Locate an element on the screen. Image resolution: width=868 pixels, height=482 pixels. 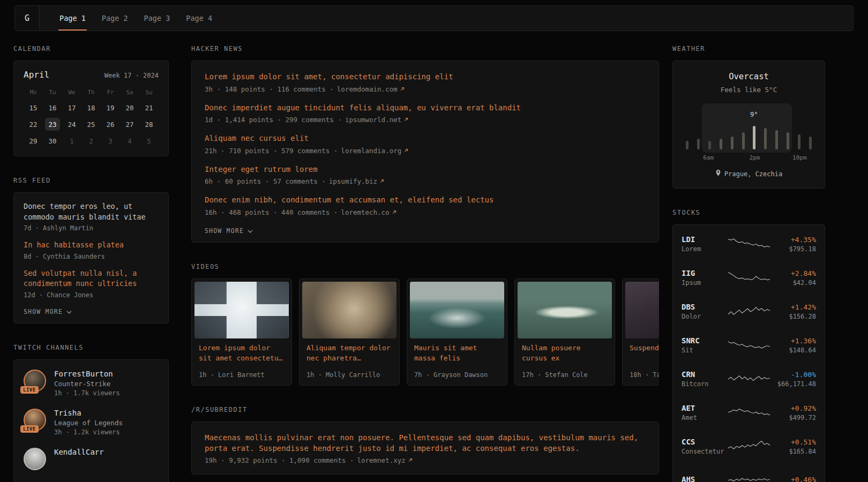
tab-page-2: Page 2 is located at coordinates (115, 18).